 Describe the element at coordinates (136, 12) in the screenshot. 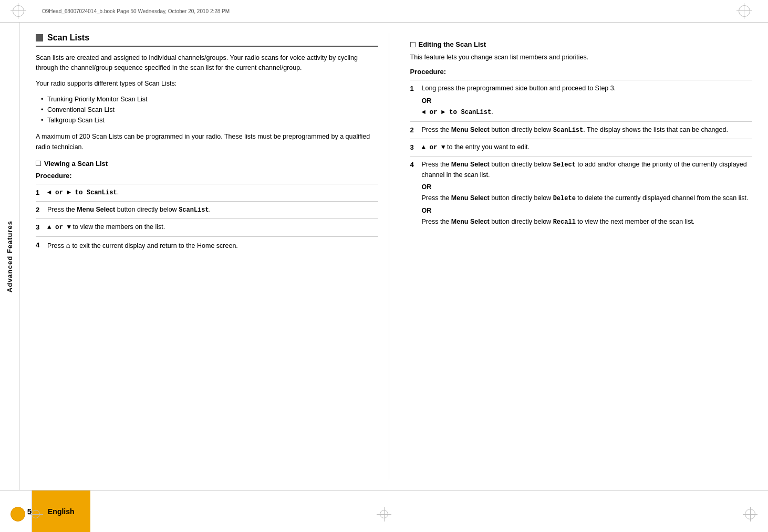

I see `header-file-info: O9Head_68007024014_b.book Page 50 Wednes…` at that location.